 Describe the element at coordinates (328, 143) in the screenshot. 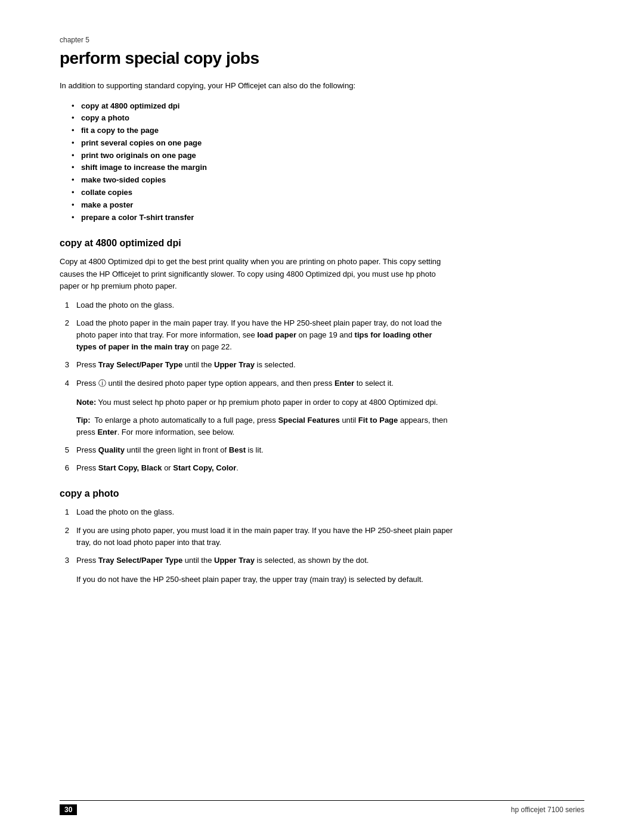

I see `list-item: print several copies on one page` at that location.